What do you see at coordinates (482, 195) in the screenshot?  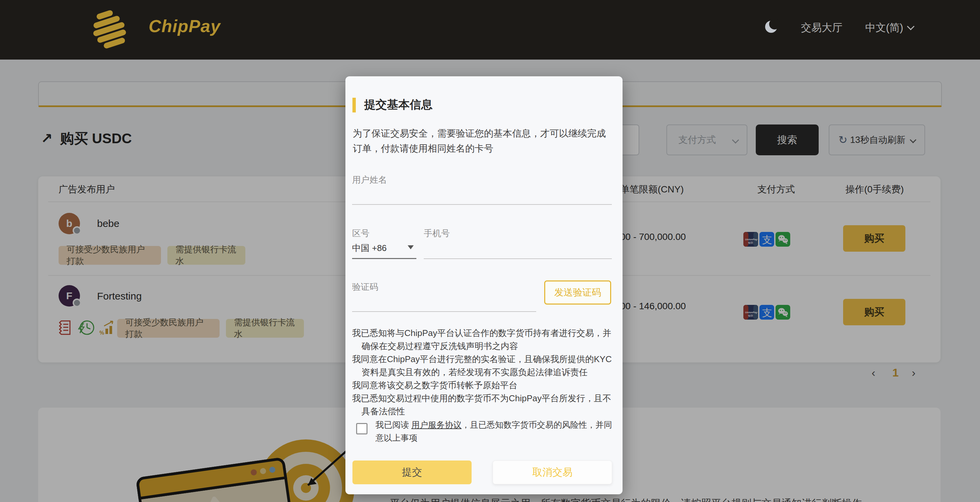 I see `name-input` at bounding box center [482, 195].